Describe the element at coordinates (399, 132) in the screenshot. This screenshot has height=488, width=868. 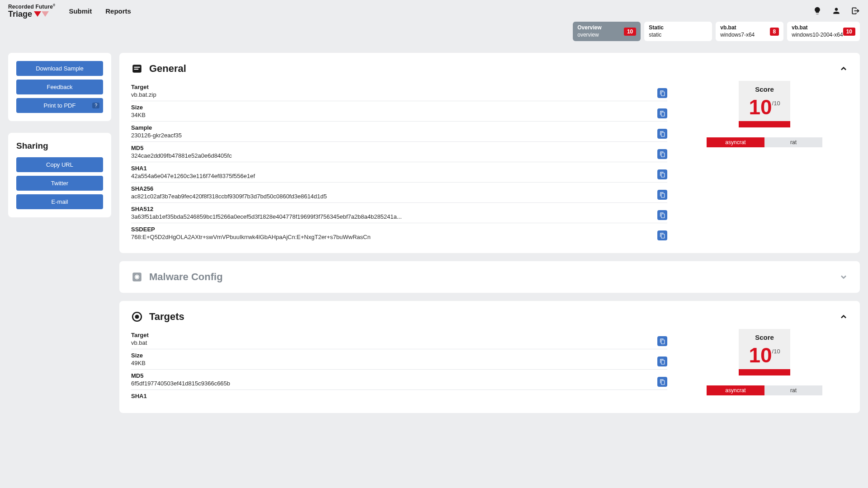
I see `field-row: Sample230126-gkr2eacf35` at that location.